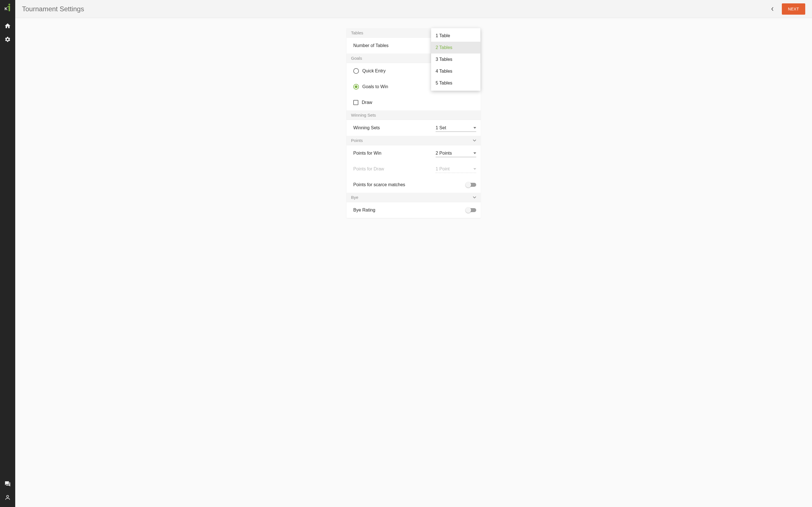 This screenshot has width=812, height=507. What do you see at coordinates (376, 140) in the screenshot?
I see `section-header-points: Points` at bounding box center [376, 140].